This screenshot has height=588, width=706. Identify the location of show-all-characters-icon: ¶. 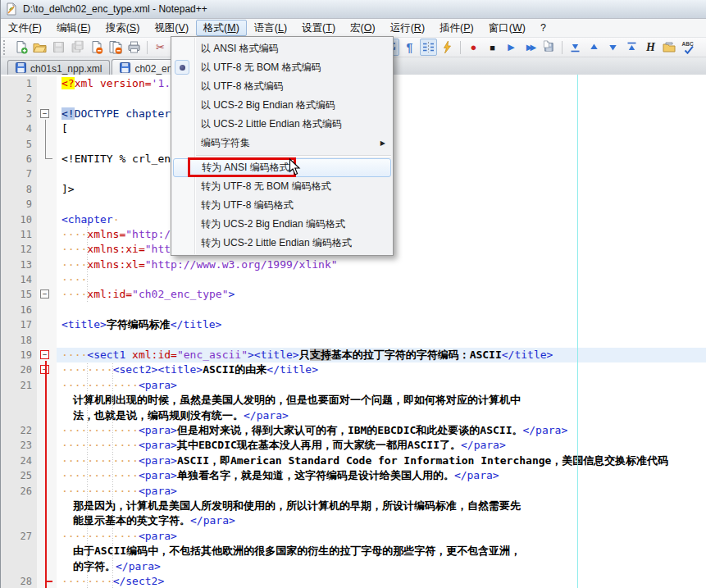
(410, 48).